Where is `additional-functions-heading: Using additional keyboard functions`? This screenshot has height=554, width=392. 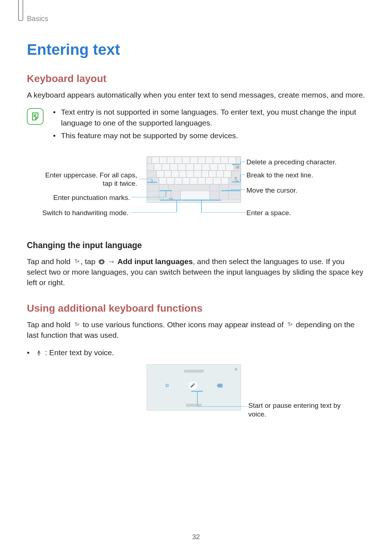 additional-functions-heading: Using additional keyboard functions is located at coordinates (196, 308).